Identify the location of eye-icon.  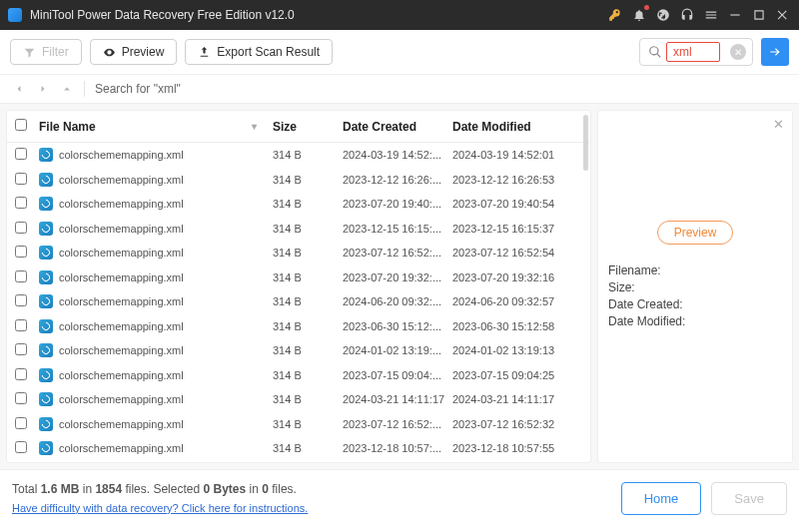
(110, 52).